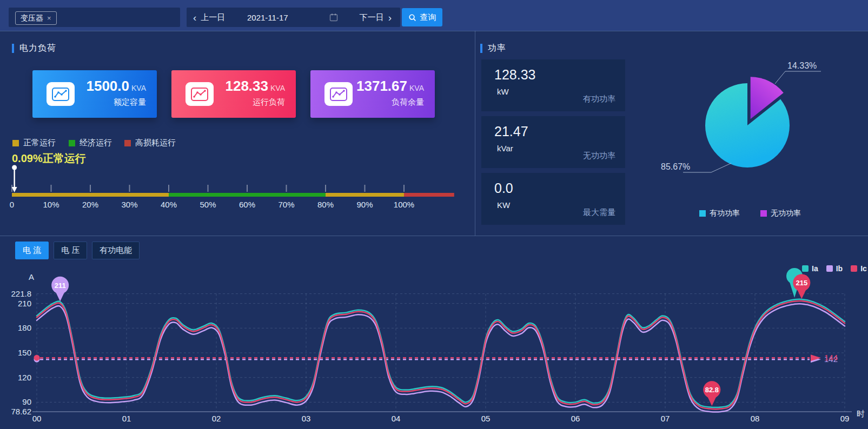  What do you see at coordinates (553, 85) in the screenshot?
I see `active-power-stat: 128.33 kW 有功功率` at bounding box center [553, 85].